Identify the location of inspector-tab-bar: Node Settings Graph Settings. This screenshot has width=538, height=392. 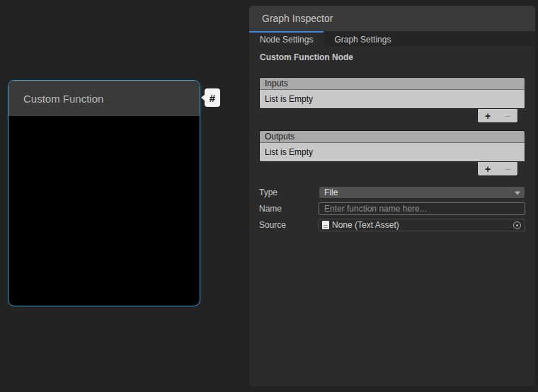
(392, 38).